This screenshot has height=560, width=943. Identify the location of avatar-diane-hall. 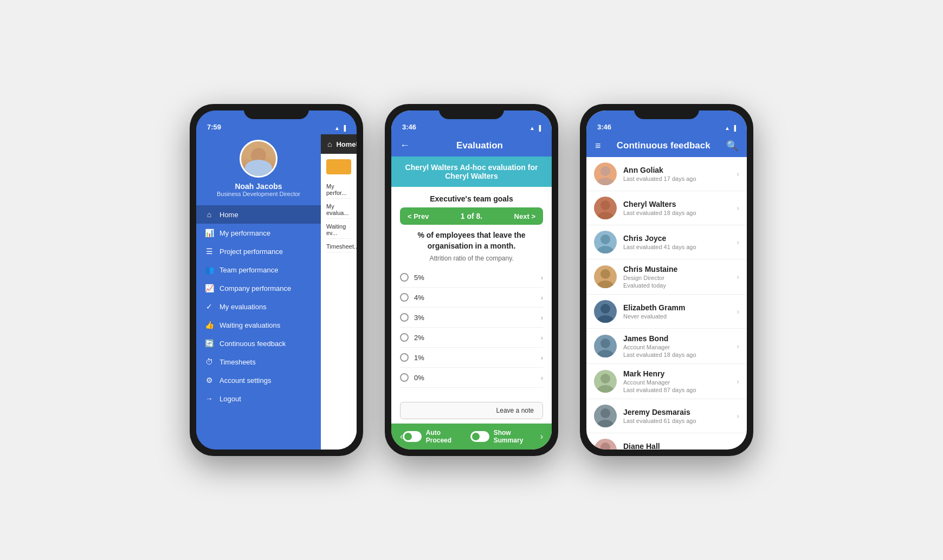
(605, 444).